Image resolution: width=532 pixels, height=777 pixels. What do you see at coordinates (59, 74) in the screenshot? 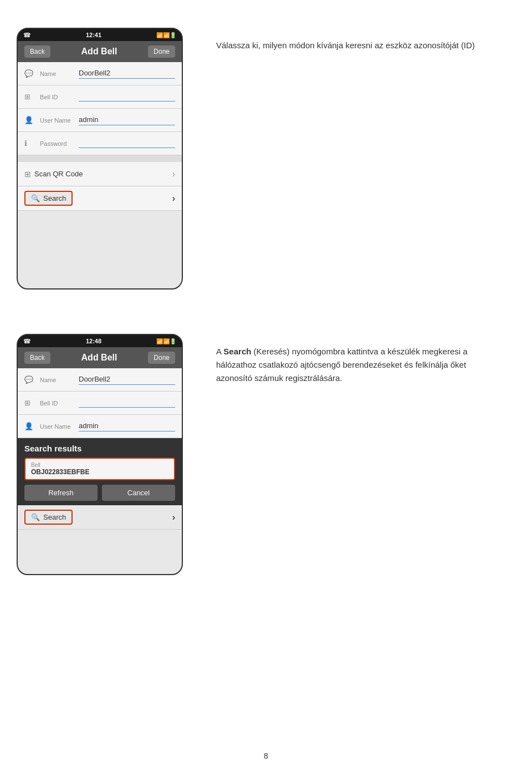
I see `name-label: Name` at bounding box center [59, 74].